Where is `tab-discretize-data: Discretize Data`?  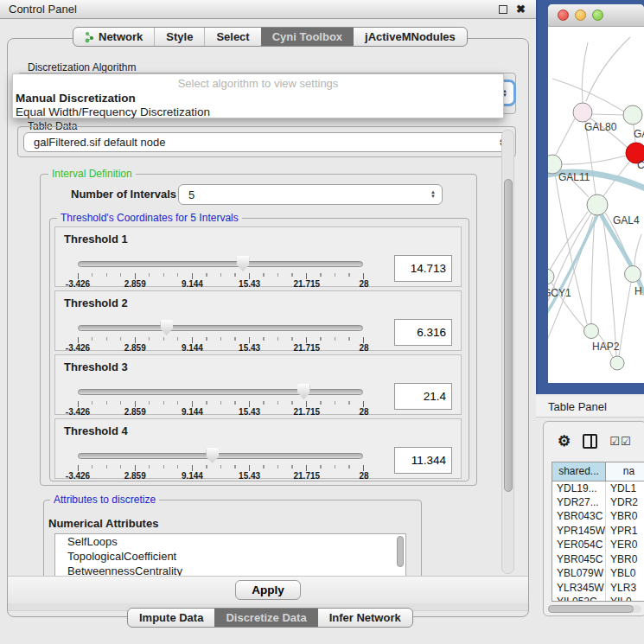 tab-discretize-data: Discretize Data is located at coordinates (266, 617).